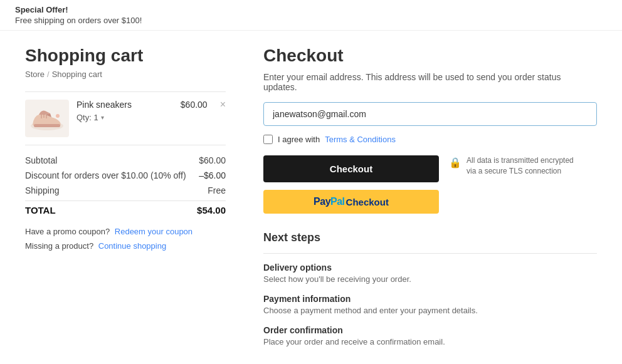 This screenshot has height=364, width=622. What do you see at coordinates (43, 190) in the screenshot?
I see `shipping-label: Shipping` at bounding box center [43, 190].